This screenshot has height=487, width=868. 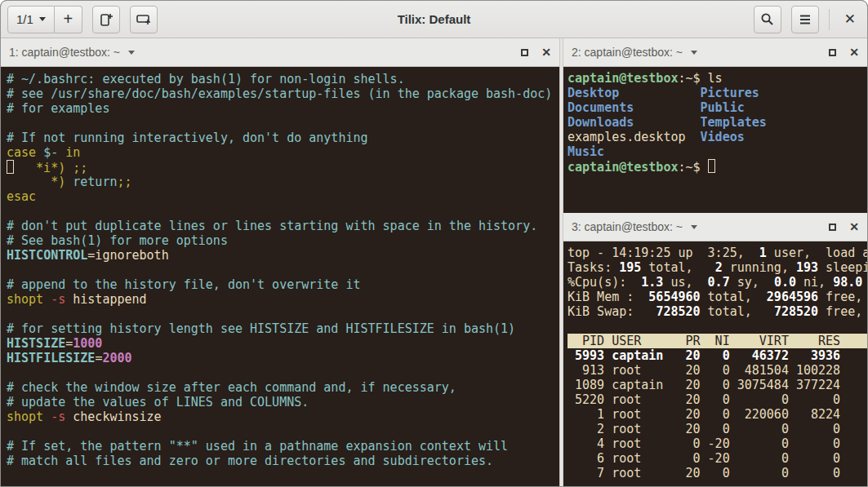 I want to click on terminal-line: %Cpu(s): 1.3 us, 0.7 sy, 0.0 ni, 98.0, so click(x=717, y=282).